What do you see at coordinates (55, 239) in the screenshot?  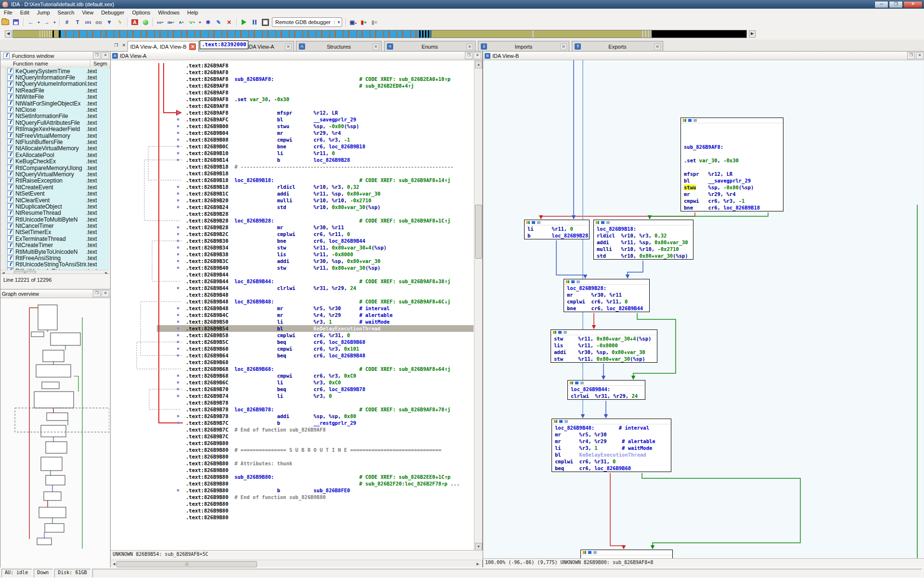 I see `function-row: fExTerminateThread.text` at bounding box center [55, 239].